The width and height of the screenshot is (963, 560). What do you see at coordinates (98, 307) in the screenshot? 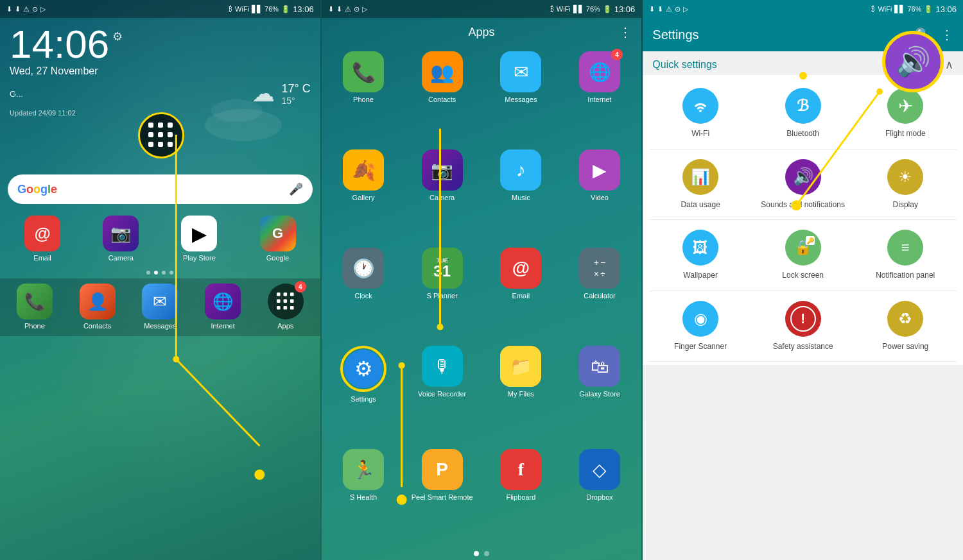
I see `dock-contacts: 👤 Contacts` at bounding box center [98, 307].